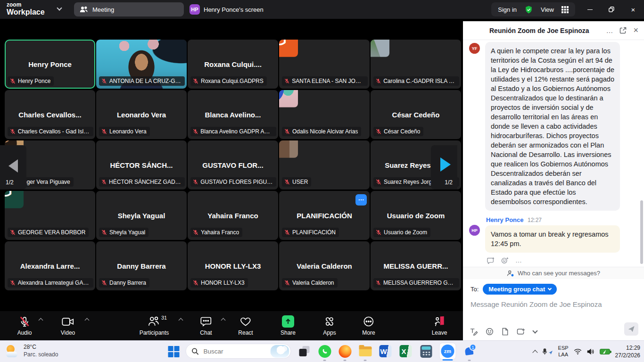  I want to click on format-text-icon, so click(473, 332).